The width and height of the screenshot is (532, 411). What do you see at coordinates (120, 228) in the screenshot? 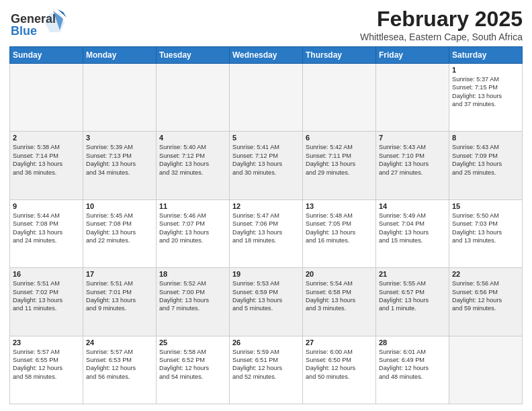
I see `day-info: Sunrise: 5:45 AM Sunset: 7:08 PM Dayligh…` at bounding box center [120, 228].